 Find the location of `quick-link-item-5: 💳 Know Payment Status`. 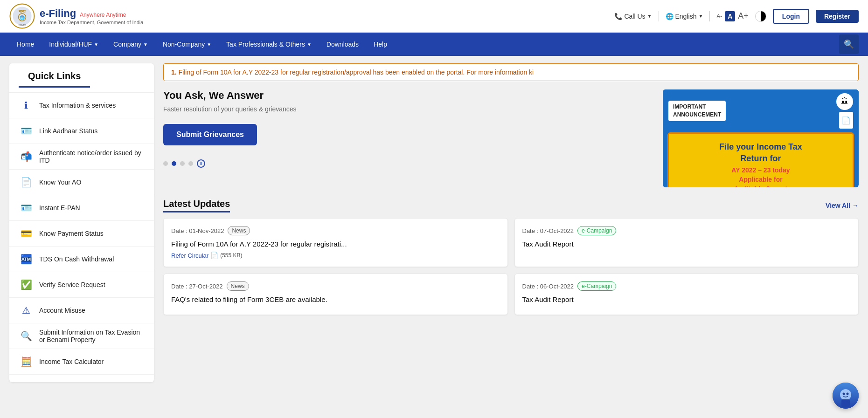

quick-link-item-5: 💳 Know Payment Status is located at coordinates (82, 234).